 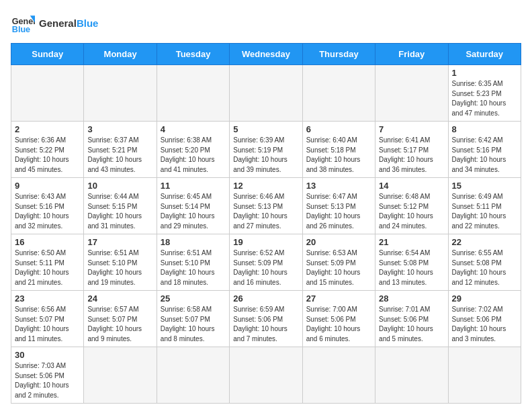 What do you see at coordinates (412, 263) in the screenshot?
I see `calendar-cell: 21Sunrise: 6:54 AM Sunset: 5:08 PM Dayli…` at bounding box center [412, 263].